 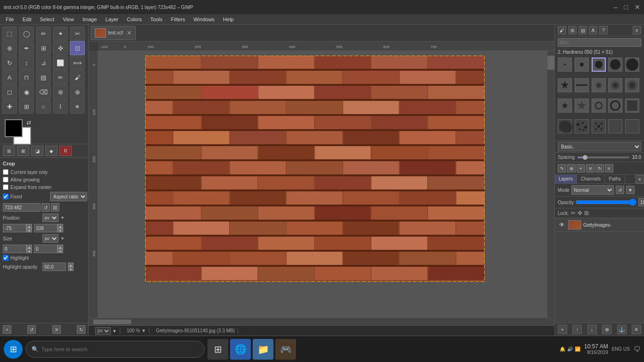 I want to click on flip-tool: ⟺, so click(x=77, y=63).